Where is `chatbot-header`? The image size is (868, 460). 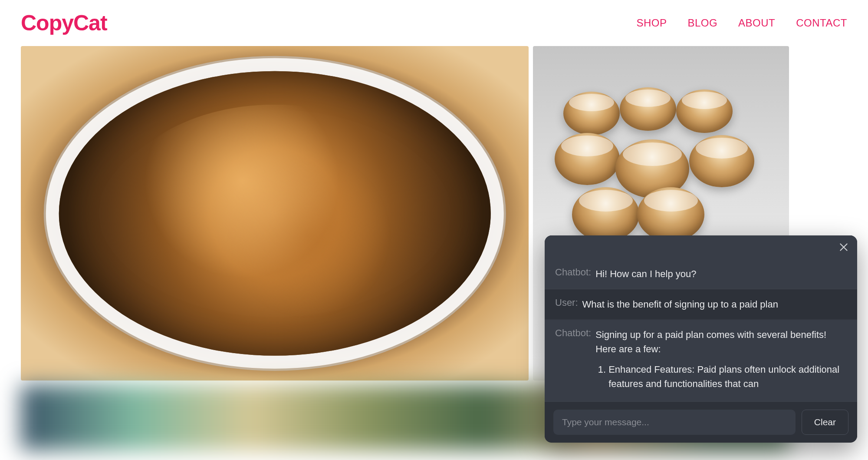 chatbot-header is located at coordinates (701, 247).